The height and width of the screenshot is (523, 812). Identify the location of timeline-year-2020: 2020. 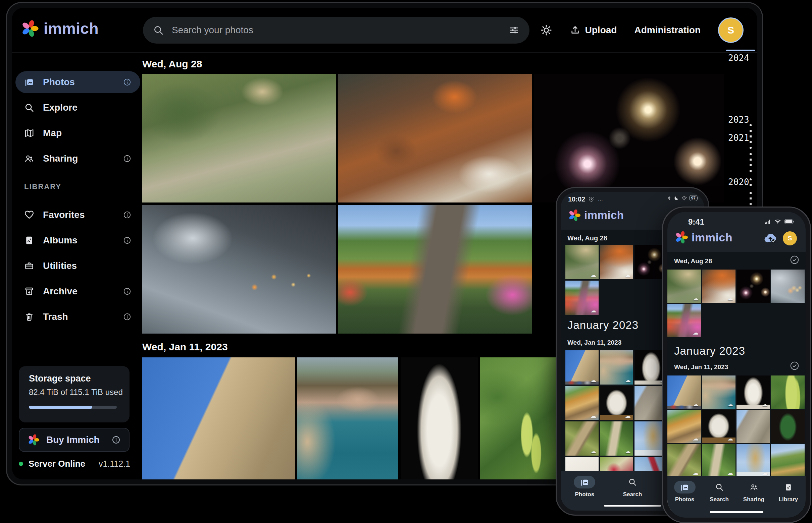
(739, 182).